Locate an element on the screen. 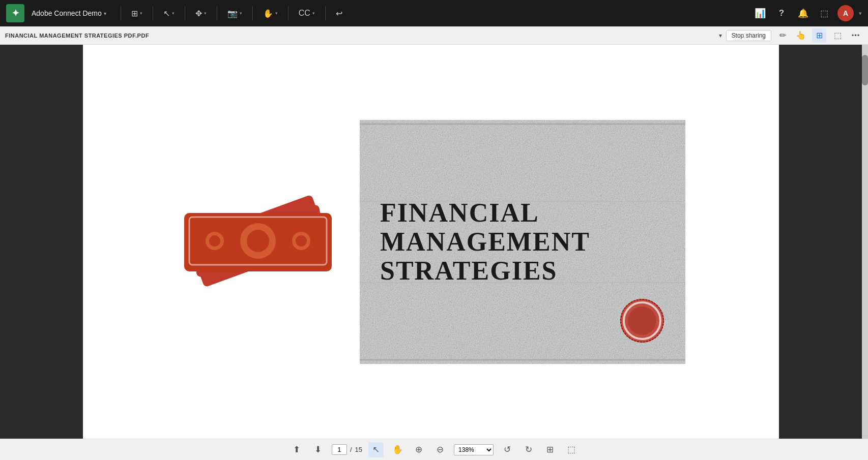 The image size is (868, 460). current-page-input is located at coordinates (339, 449).